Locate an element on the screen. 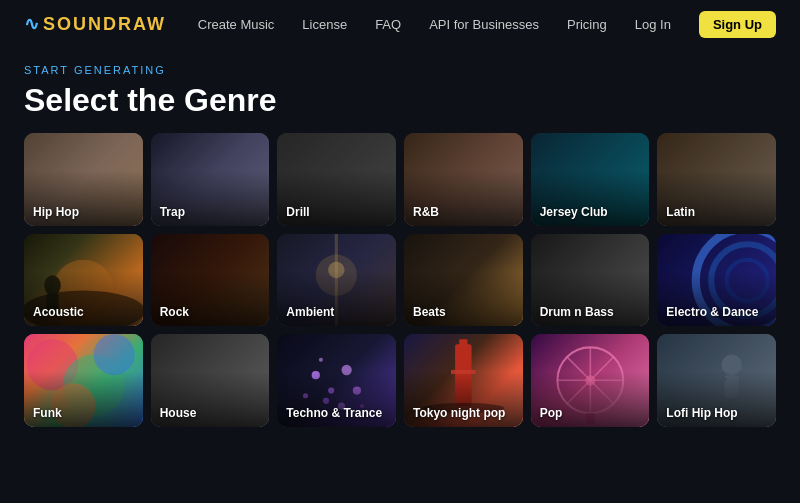  genre-card-funk: Funk is located at coordinates (84, 380).